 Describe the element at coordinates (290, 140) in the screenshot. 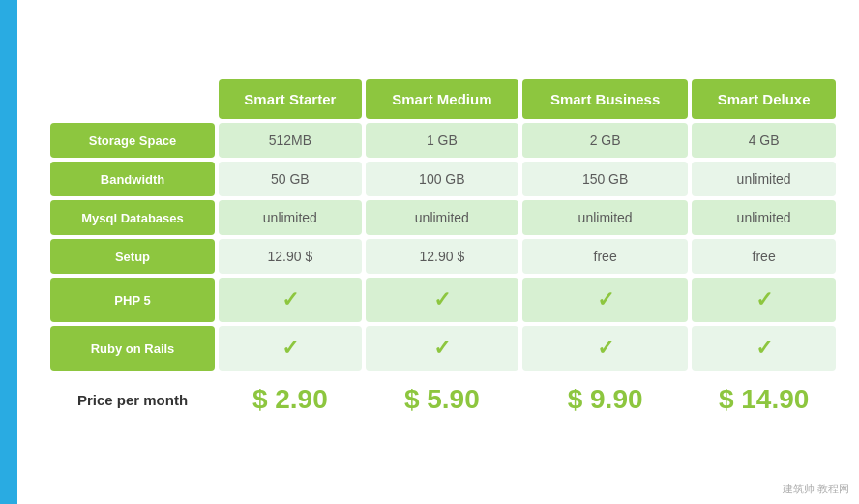

I see `data-cell: 512MB` at that location.